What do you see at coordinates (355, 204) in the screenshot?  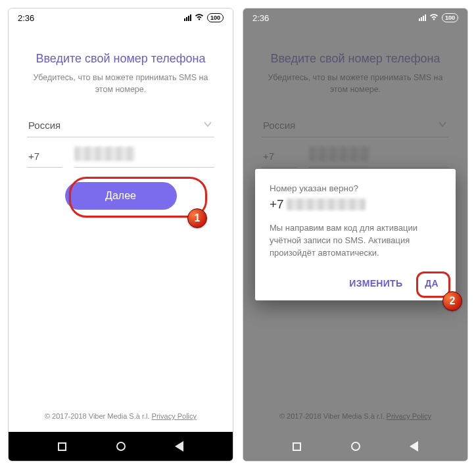 I see `dialog-phone-number: +7` at bounding box center [355, 204].